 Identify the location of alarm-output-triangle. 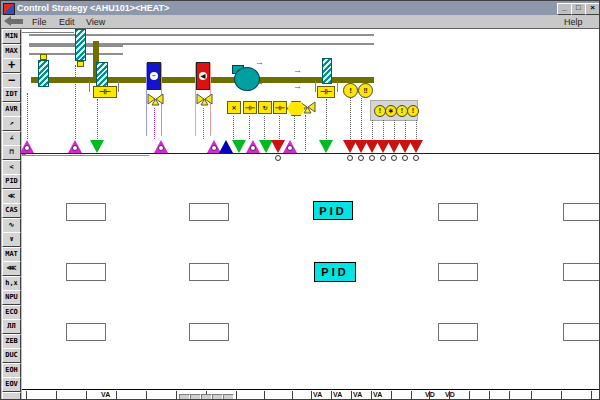
(416, 146).